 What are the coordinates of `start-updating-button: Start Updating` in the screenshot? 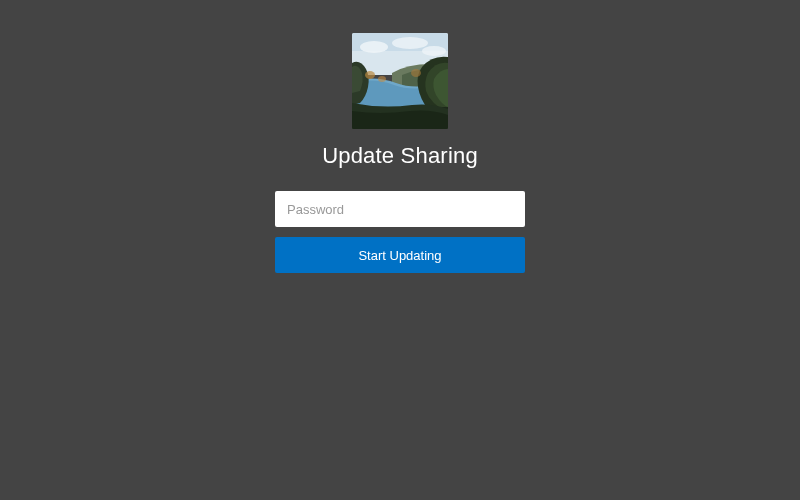 It's located at (400, 255).